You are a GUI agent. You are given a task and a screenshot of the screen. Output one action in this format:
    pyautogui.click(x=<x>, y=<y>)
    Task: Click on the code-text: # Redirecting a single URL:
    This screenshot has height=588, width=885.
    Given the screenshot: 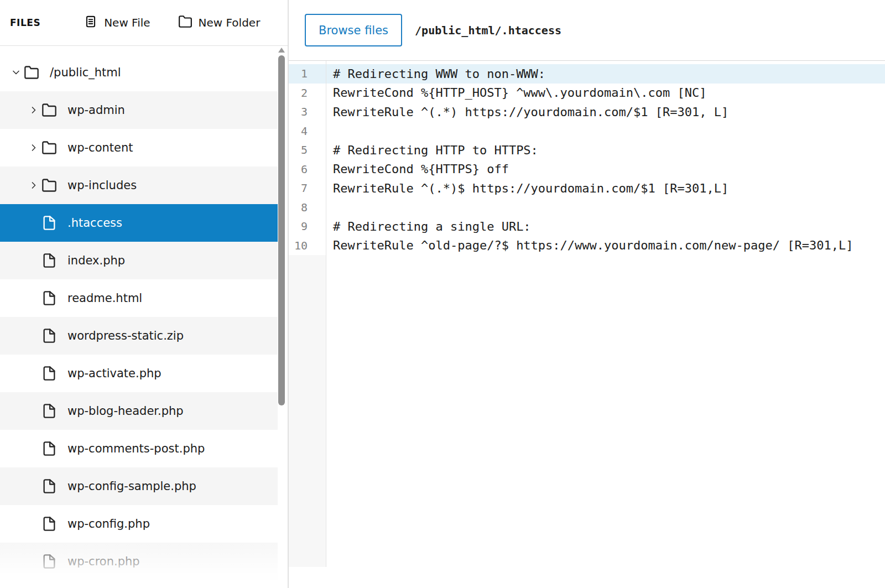 What is the action you would take?
    pyautogui.click(x=428, y=227)
    